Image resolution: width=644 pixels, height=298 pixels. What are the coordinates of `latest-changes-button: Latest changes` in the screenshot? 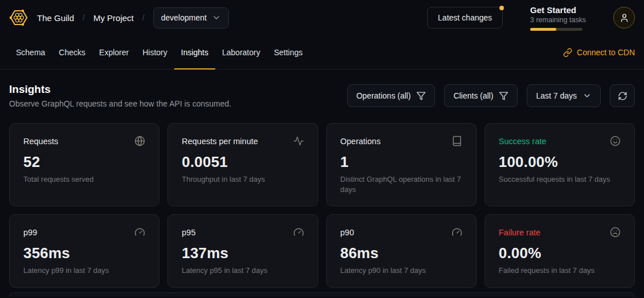 It's located at (465, 18).